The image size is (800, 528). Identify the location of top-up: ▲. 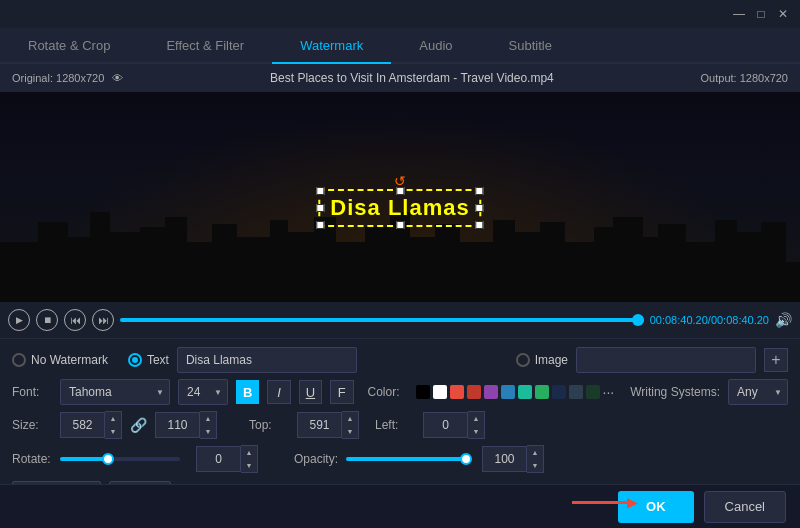
(350, 418).